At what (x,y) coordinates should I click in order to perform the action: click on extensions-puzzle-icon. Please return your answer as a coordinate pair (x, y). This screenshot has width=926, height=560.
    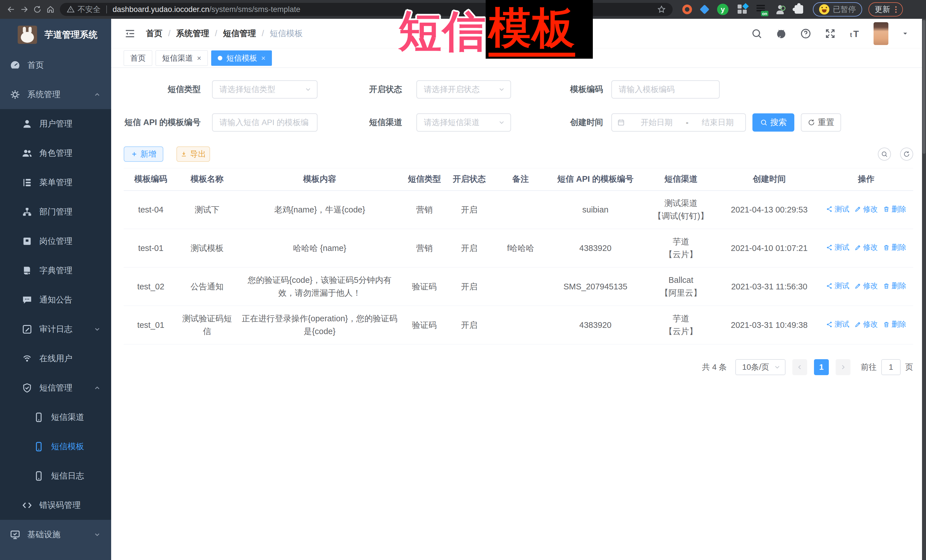
    Looking at the image, I should click on (799, 9).